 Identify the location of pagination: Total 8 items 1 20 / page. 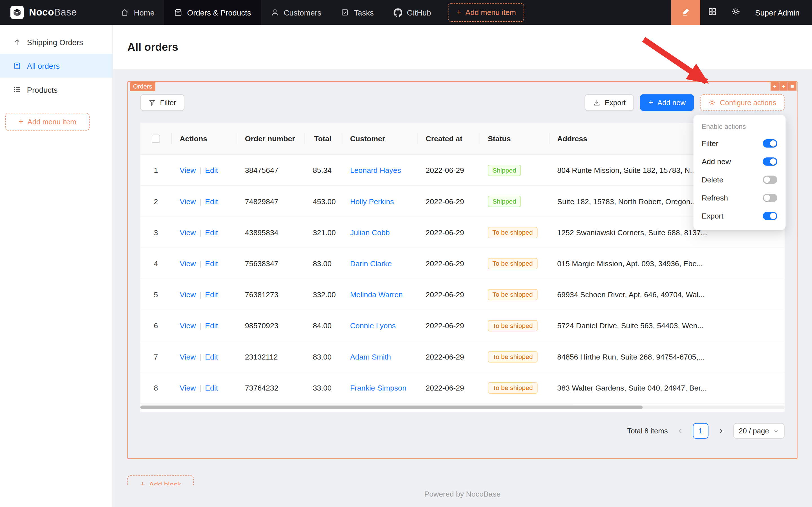
(463, 431).